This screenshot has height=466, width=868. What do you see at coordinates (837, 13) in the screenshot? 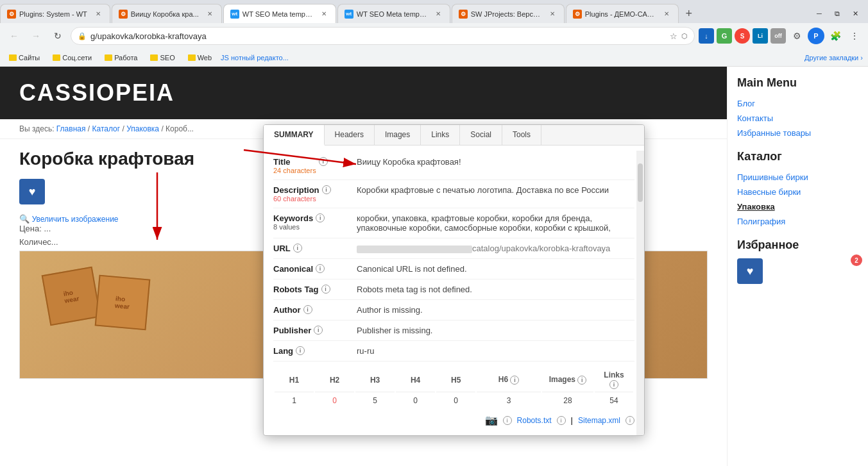
I see `restore-button: ⧉` at bounding box center [837, 13].